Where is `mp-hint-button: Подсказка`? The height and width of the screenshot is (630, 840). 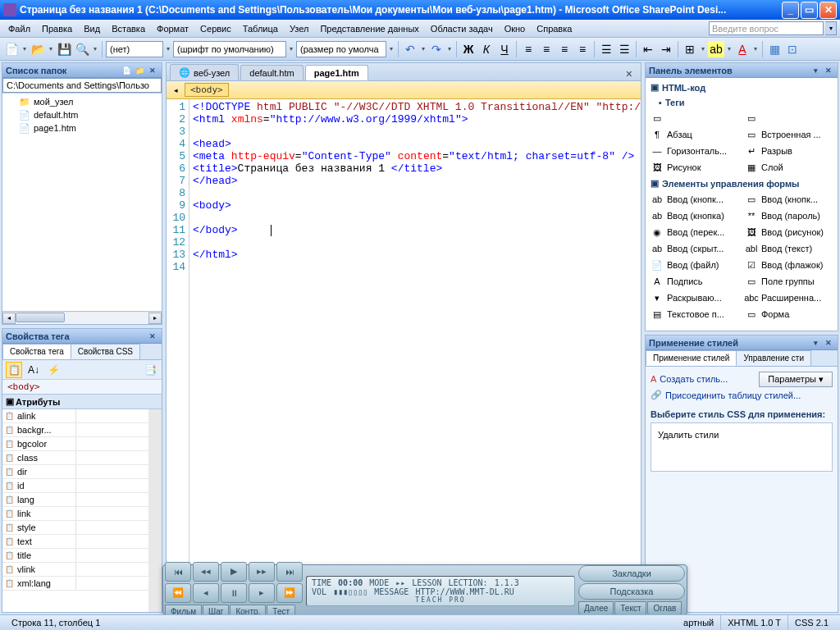
mp-hint-button: Подсказка is located at coordinates (632, 591).